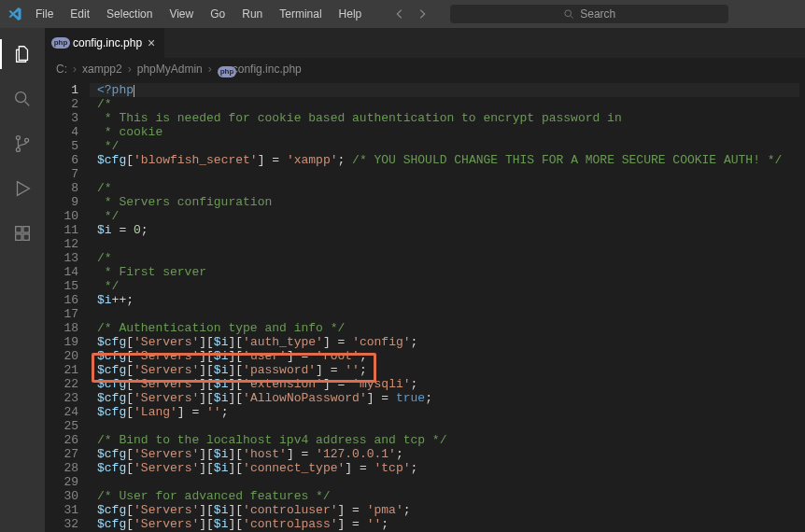 The height and width of the screenshot is (532, 805). I want to click on menu-selection: Selection, so click(129, 14).